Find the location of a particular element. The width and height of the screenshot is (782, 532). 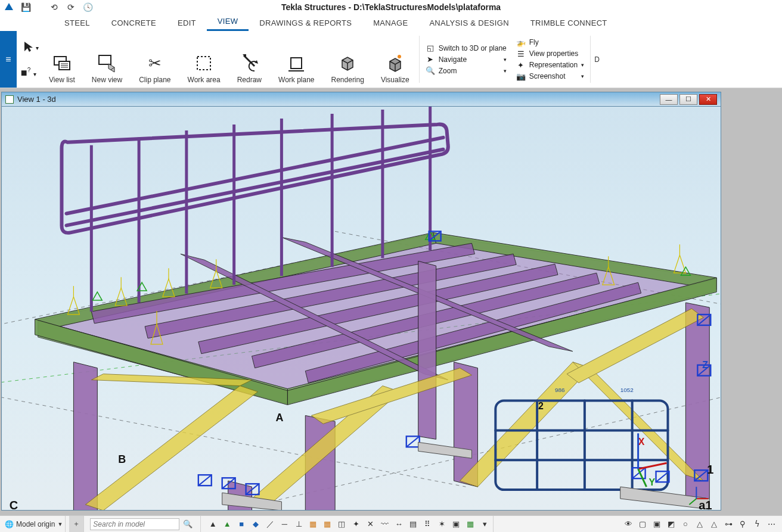

snap-table-icon: ▤ is located at coordinates (413, 524).